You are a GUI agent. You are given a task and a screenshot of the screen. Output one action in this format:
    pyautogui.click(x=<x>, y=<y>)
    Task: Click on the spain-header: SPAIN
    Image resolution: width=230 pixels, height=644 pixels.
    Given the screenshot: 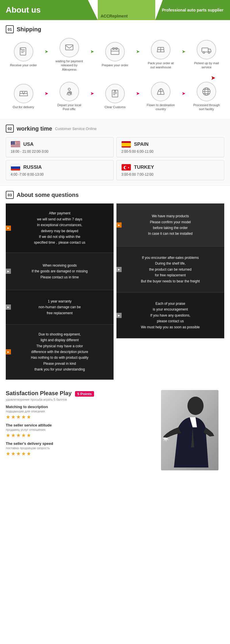 What is the action you would take?
    pyautogui.click(x=170, y=144)
    